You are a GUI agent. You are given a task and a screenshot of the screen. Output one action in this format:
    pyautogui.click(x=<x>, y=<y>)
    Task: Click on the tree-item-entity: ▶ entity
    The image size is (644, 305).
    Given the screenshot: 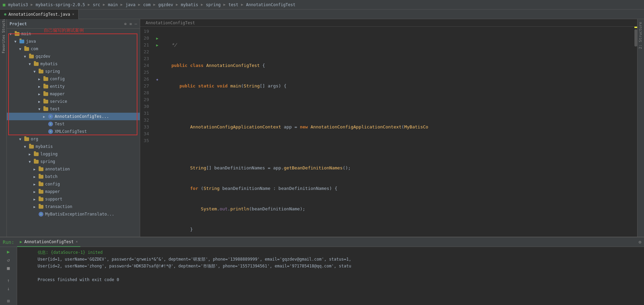 What is the action you would take?
    pyautogui.click(x=73, y=86)
    